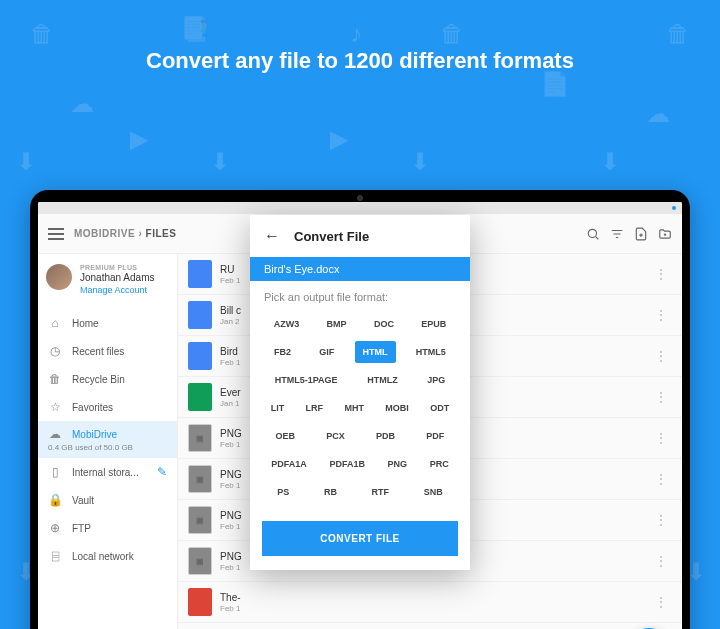  Describe the element at coordinates (665, 234) in the screenshot. I see `add-folder-icon` at that location.